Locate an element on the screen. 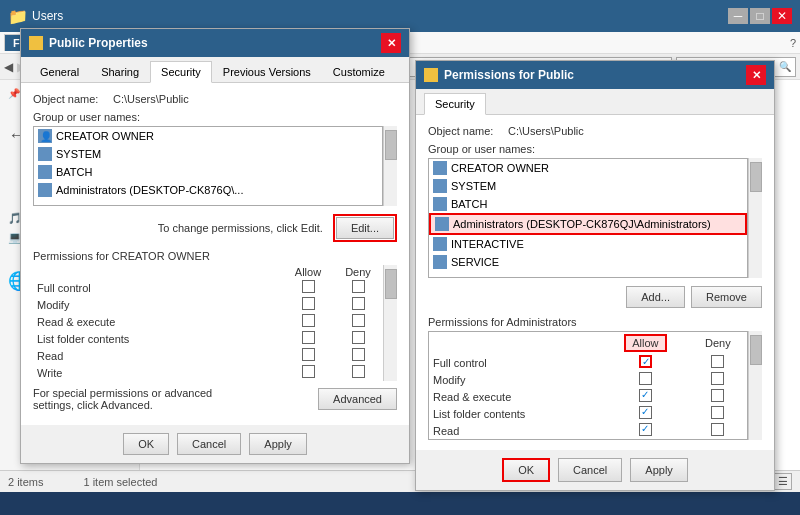 The width and height of the screenshot is (800, 515). admin-list-allow-checkbox is located at coordinates (646, 412).